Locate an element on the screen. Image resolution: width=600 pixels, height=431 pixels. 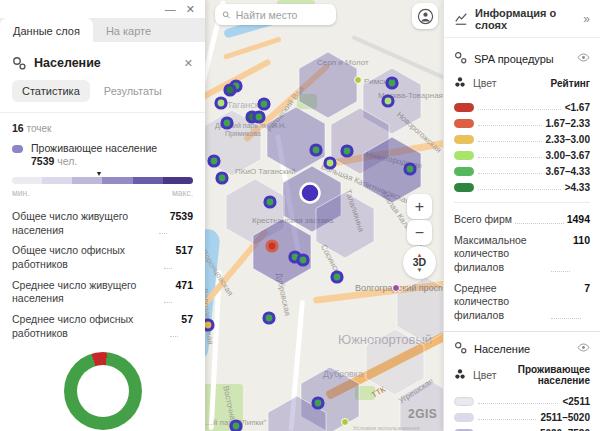
stat-row: Максимальное количество филиалов110 is located at coordinates (522, 254).